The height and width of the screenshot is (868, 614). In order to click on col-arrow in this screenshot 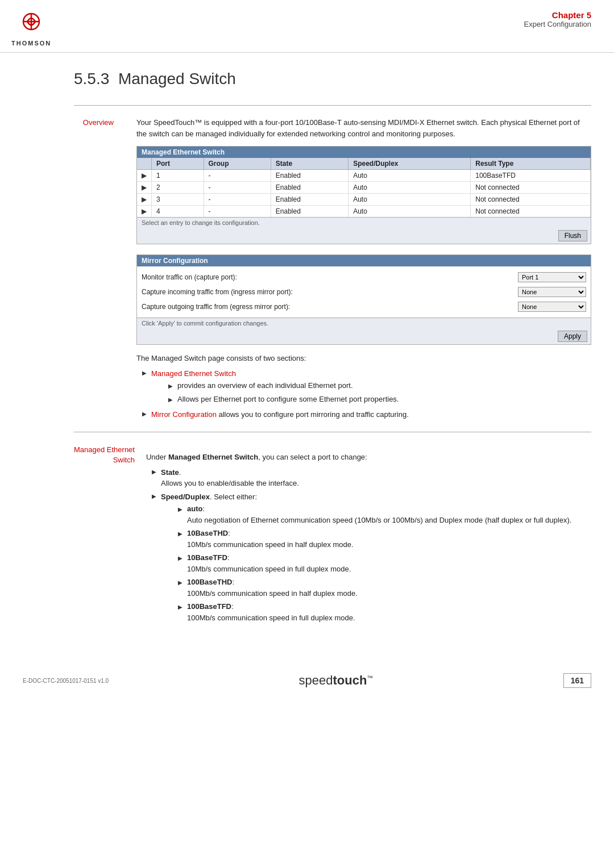, I will do `click(144, 164)`.